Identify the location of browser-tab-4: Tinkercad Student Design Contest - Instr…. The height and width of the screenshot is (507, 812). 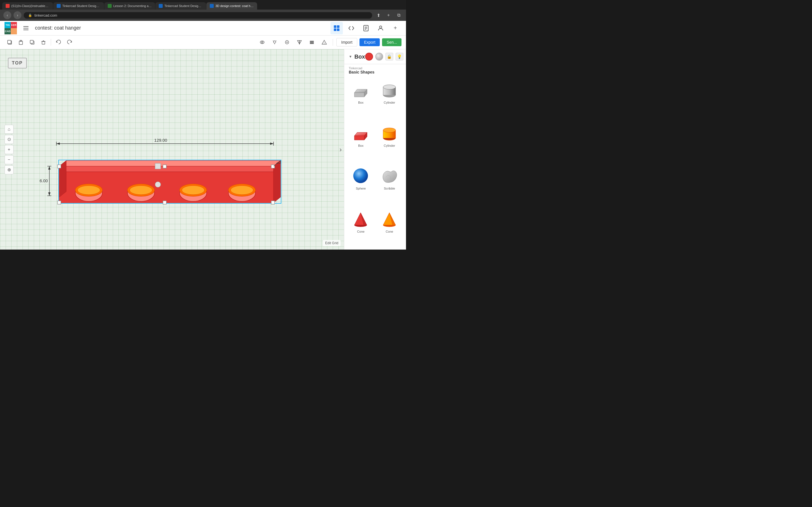
(181, 6).